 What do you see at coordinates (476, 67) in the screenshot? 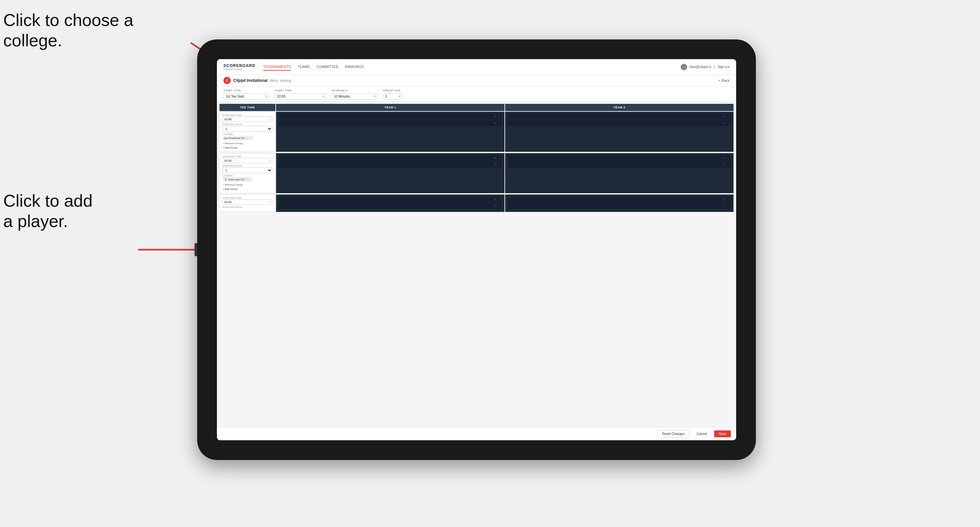
I see `navbar: SCOREBOARD Powered by clippd TOURNAMENTS…` at bounding box center [476, 67].